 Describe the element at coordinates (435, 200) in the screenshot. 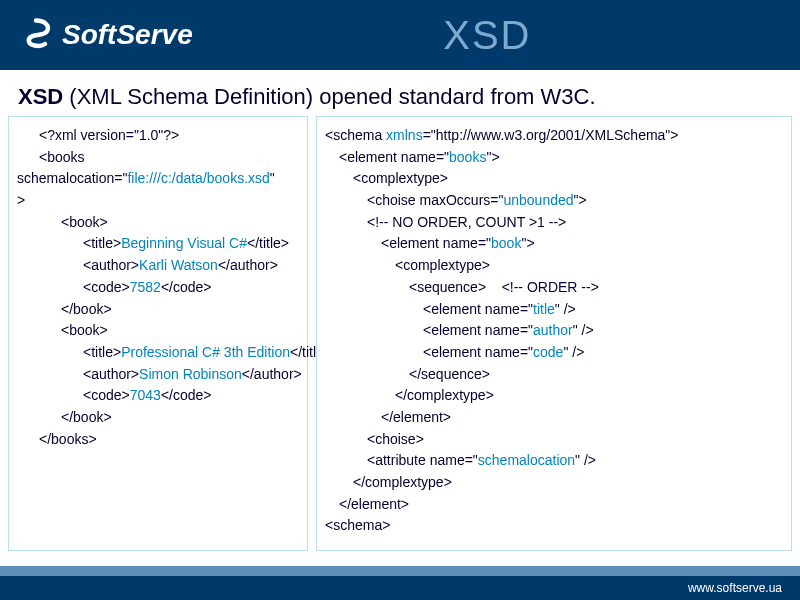

I see `code-text: <choise maxOccurs="` at that location.